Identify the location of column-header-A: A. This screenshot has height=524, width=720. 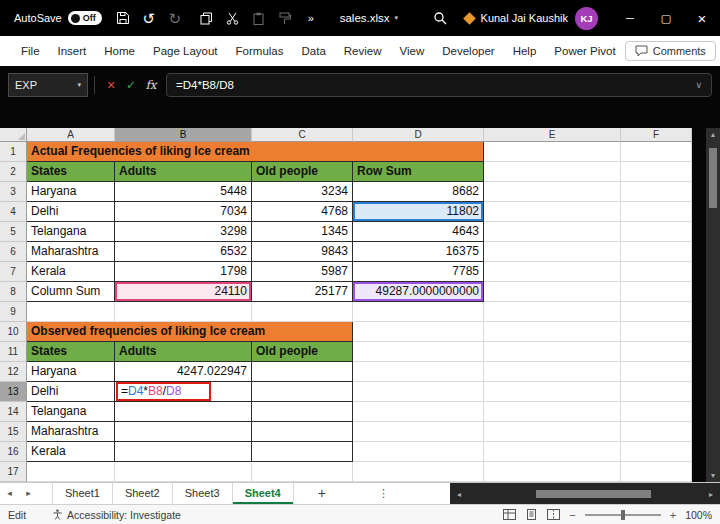
(71, 135).